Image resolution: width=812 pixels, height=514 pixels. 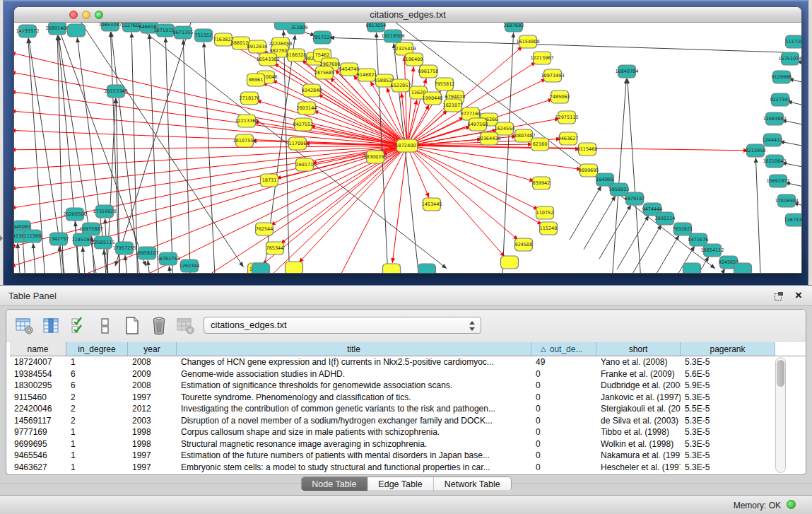 I want to click on table-cell: Yano et al. (2008), so click(x=639, y=362).